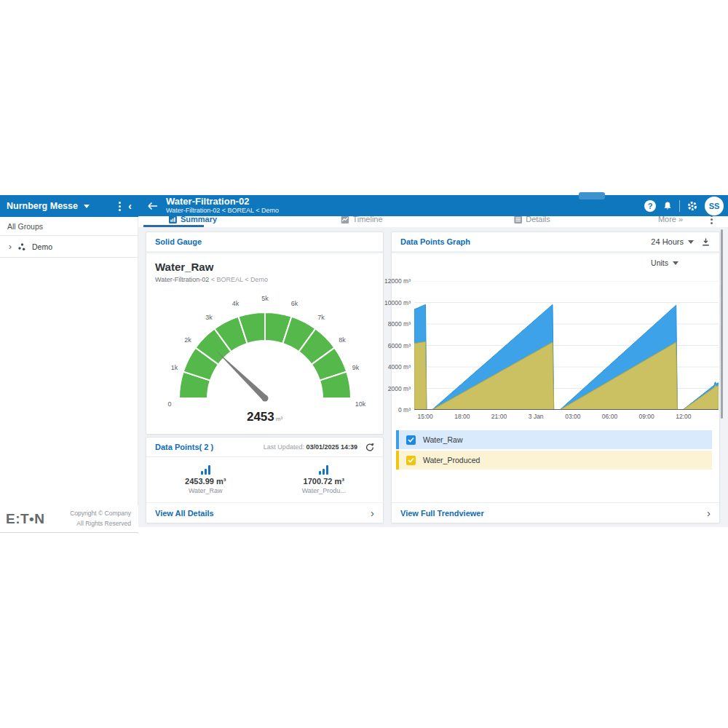 The image size is (728, 728). Describe the element at coordinates (223, 211) in the screenshot. I see `breadcrumb: Water-Filtration-02 < BOREAL < Demo` at that location.